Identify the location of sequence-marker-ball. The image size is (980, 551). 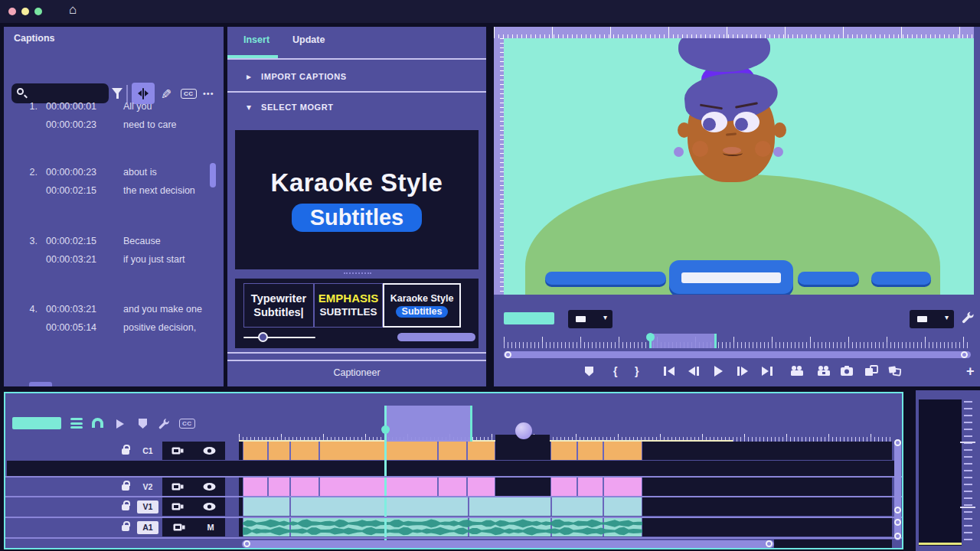
(524, 431).